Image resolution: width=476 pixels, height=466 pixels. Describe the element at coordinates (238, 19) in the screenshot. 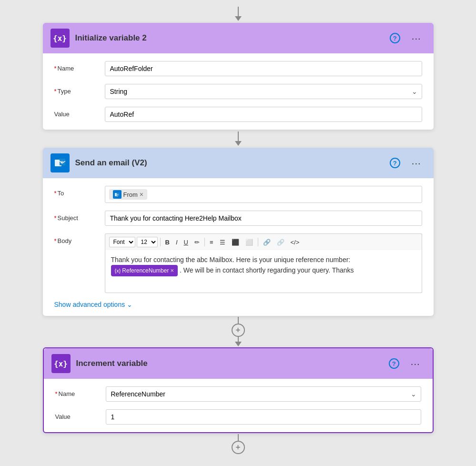

I see `arrow-head` at that location.